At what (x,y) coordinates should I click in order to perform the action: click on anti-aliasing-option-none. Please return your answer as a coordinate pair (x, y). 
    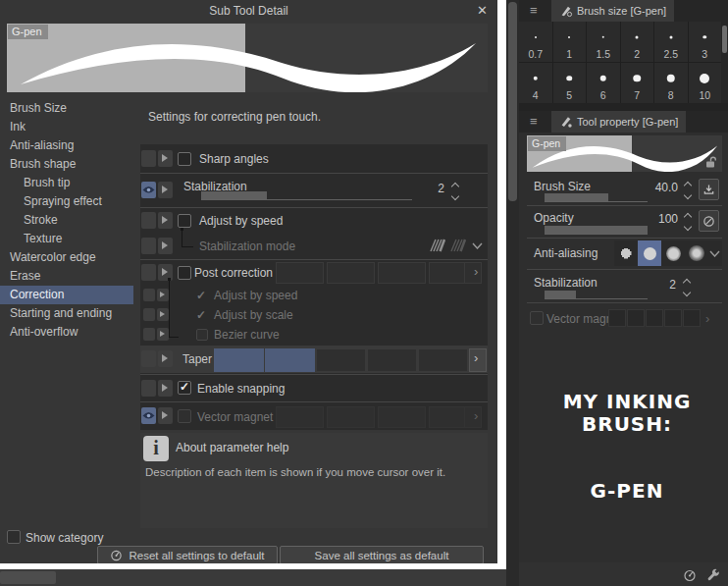
    Looking at the image, I should click on (626, 253).